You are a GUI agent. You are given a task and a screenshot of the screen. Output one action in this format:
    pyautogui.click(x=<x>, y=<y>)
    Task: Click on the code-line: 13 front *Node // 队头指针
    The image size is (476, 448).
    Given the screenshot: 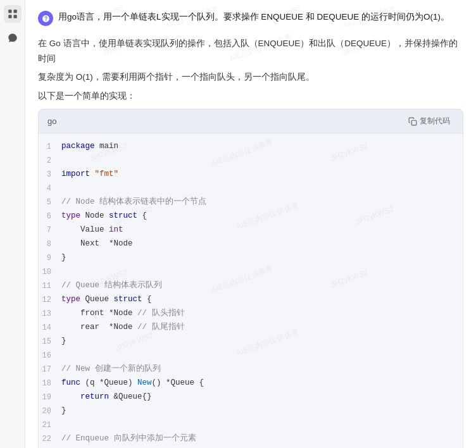 What is the action you would take?
    pyautogui.click(x=251, y=314)
    